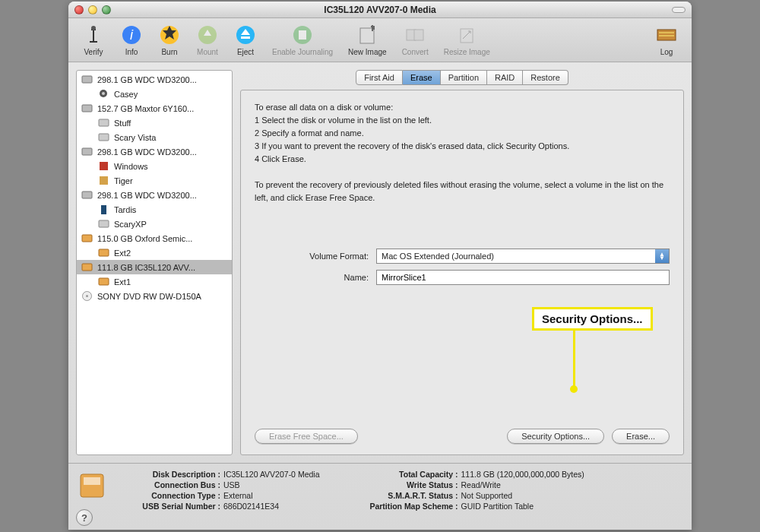 This screenshot has height=532, width=760. I want to click on disk-row: 152.7 GB Maxtor 6Y160..., so click(154, 108).